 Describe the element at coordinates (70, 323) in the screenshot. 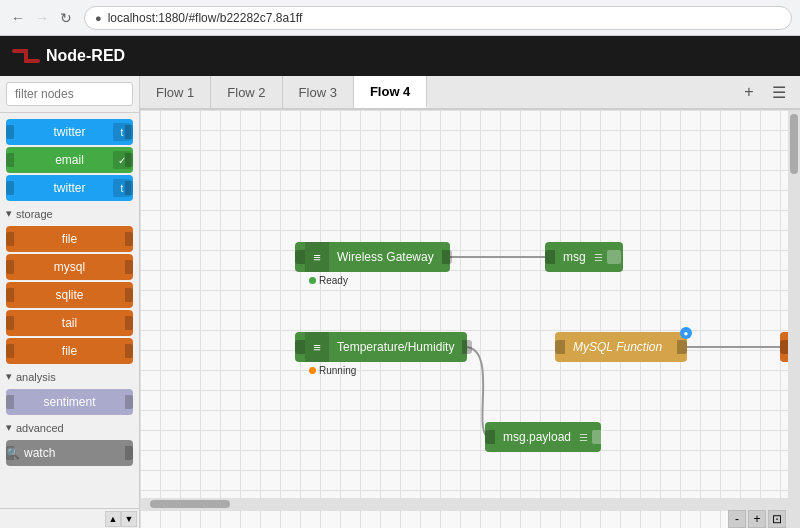

I see `list-item: tail` at that location.